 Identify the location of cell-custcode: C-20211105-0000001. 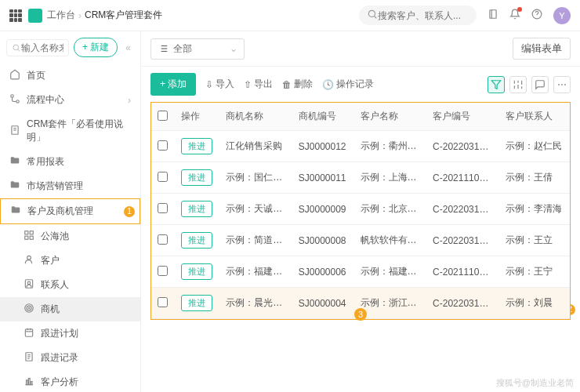
(462, 178).